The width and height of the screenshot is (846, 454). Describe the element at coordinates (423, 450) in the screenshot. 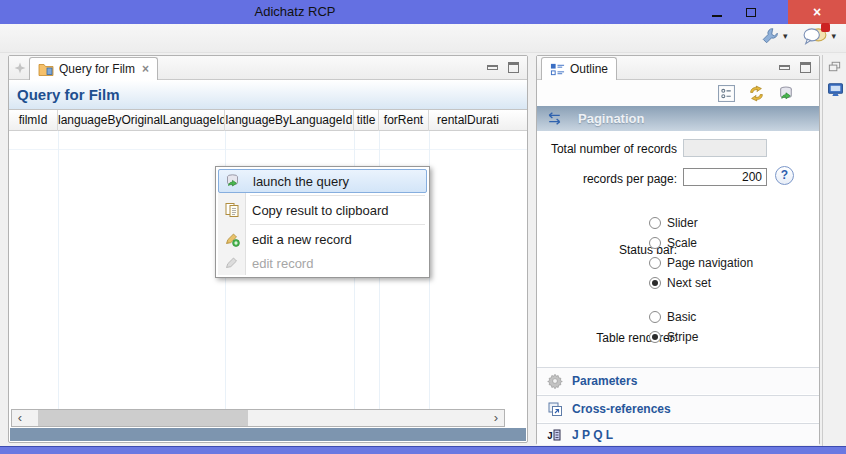

I see `window-bottom-border` at that location.